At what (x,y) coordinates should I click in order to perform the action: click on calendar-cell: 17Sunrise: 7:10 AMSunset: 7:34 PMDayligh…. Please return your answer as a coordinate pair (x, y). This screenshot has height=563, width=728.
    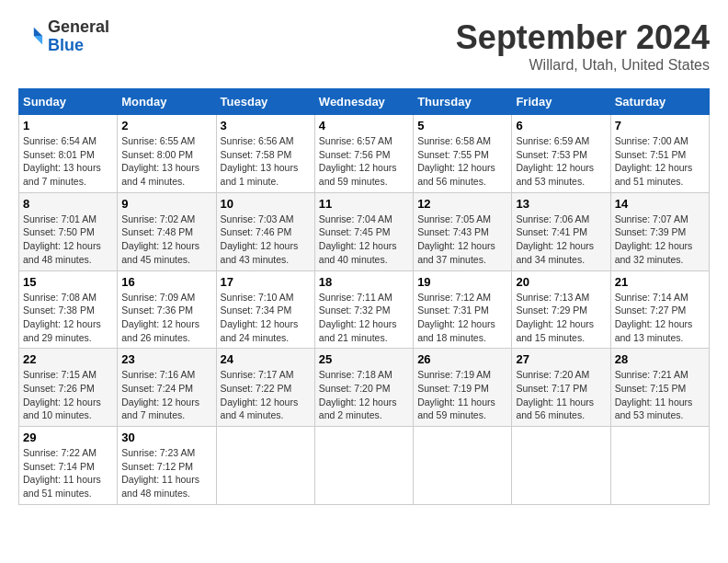
    Looking at the image, I should click on (265, 309).